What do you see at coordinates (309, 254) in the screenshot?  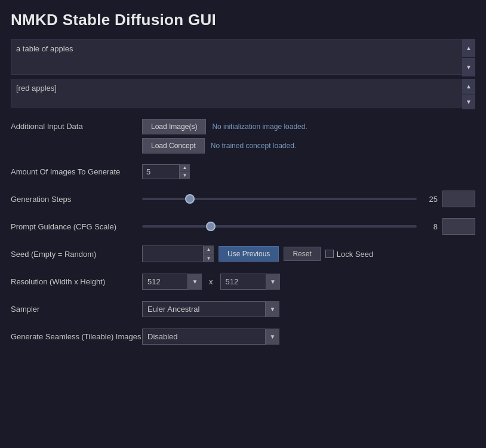 I see `seed-content: ▲ ▼ Use Previous Reset Lock Seed` at bounding box center [309, 254].